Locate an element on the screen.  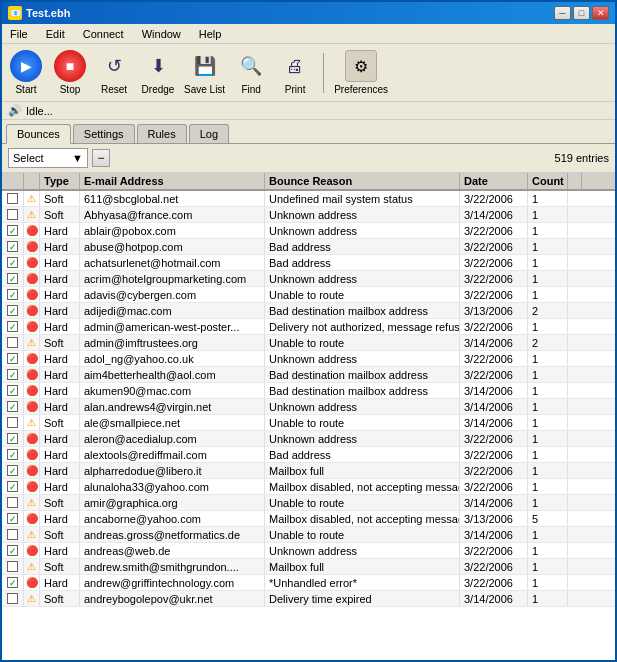
menu-window: Window is located at coordinates (162, 34).